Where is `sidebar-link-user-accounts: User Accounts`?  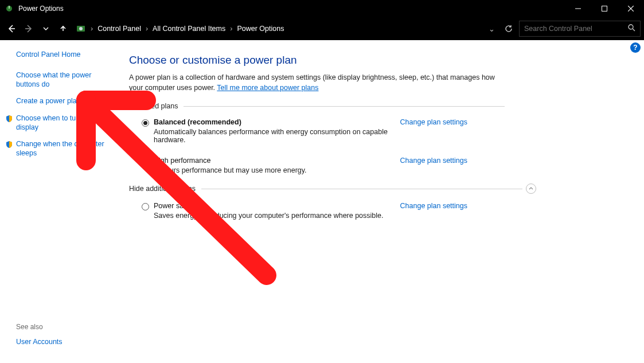 sidebar-link-user-accounts: User Accounts is located at coordinates (39, 342).